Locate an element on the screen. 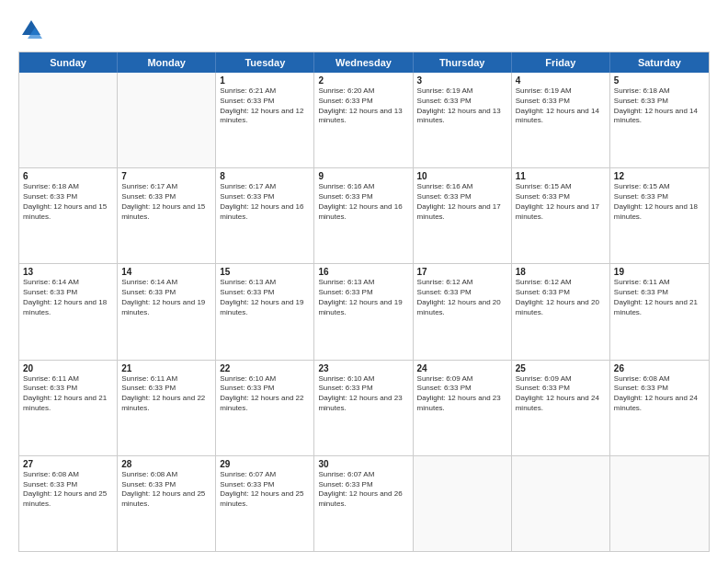  calendar-header-row: SundayMondayTuesdayWednesdayThursdayFrid… is located at coordinates (364, 63).